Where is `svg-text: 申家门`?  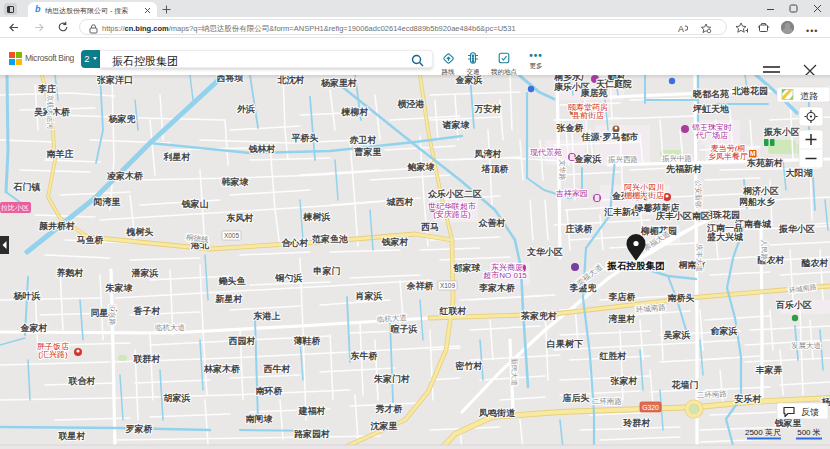
svg-text: 申家门 is located at coordinates (328, 271).